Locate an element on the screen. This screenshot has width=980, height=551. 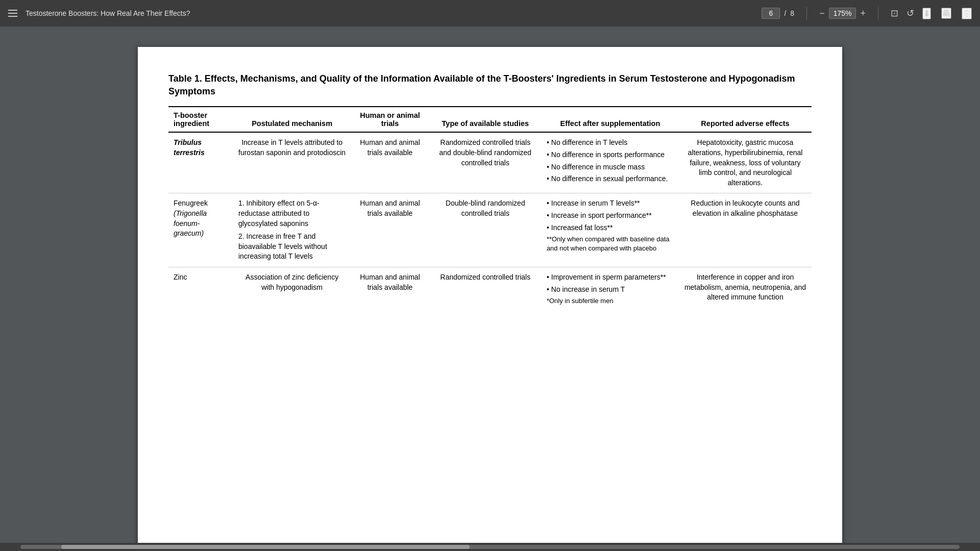
mechanism-zinc: Association of zinc deficiency with hypo… is located at coordinates (292, 289).